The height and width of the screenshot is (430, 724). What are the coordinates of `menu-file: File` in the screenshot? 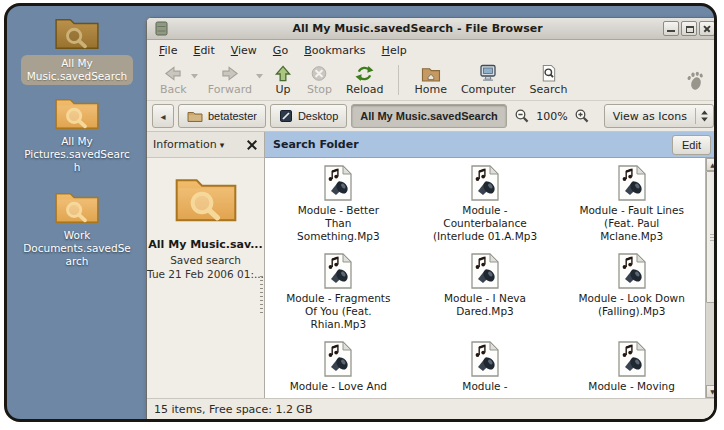 It's located at (168, 50).